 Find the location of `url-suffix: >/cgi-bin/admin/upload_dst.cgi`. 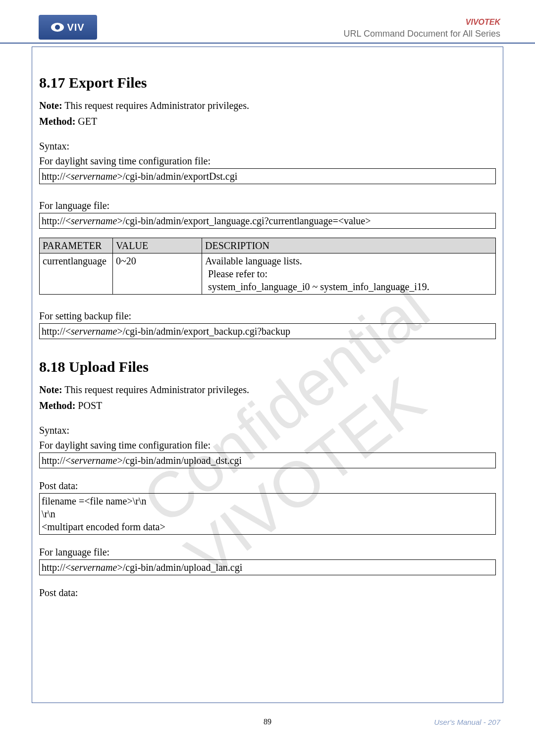

url-suffix: >/cgi-bin/admin/upload_dst.cgi is located at coordinates (179, 460).